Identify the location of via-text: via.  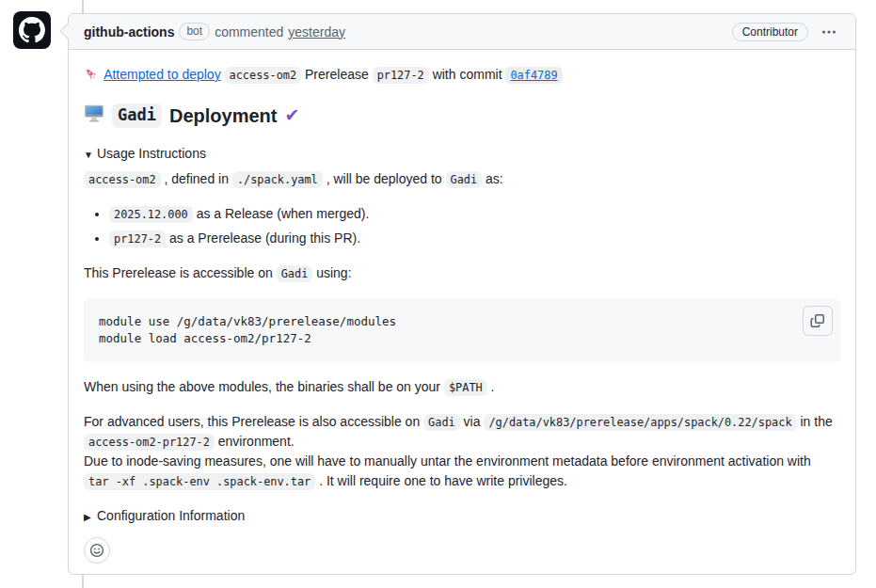
(472, 421).